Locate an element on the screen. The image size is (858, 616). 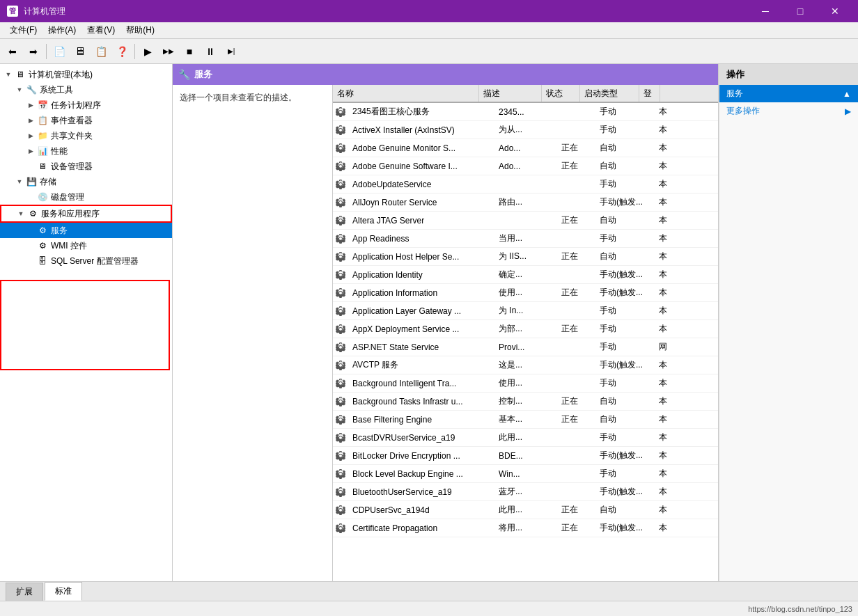
service-desc: 此用... is located at coordinates (526, 510).